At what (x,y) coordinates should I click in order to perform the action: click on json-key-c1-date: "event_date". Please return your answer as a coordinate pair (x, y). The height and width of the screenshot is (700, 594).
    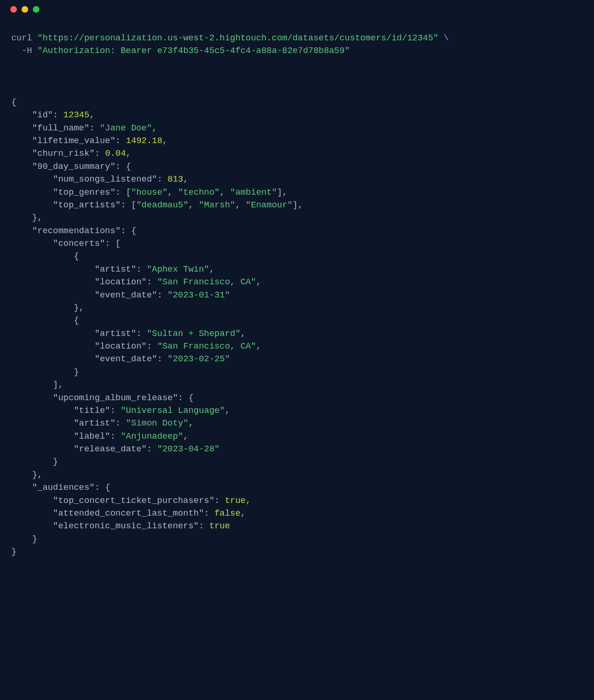
    Looking at the image, I should click on (126, 296).